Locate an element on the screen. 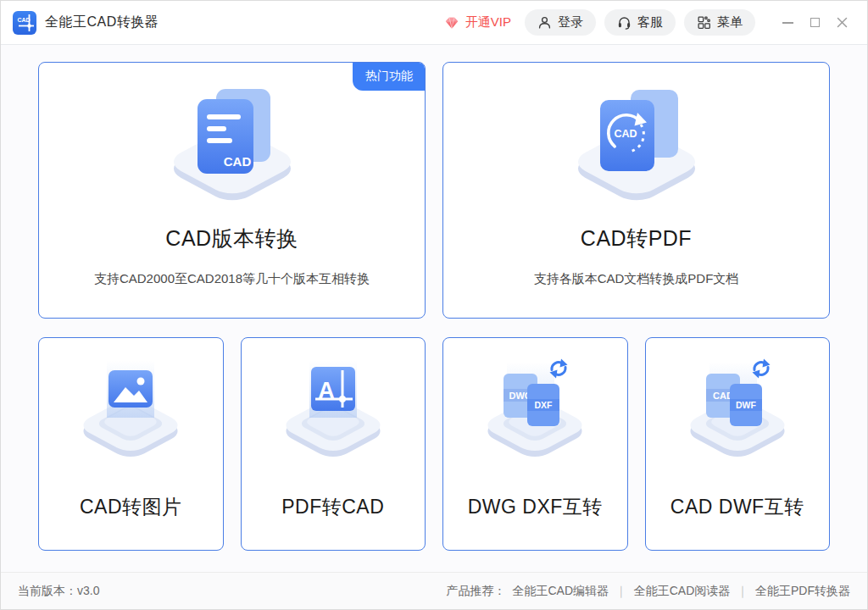 Image resolution: width=868 pixels, height=610 pixels. hot-feature-badge: 热门功能 is located at coordinates (389, 76).